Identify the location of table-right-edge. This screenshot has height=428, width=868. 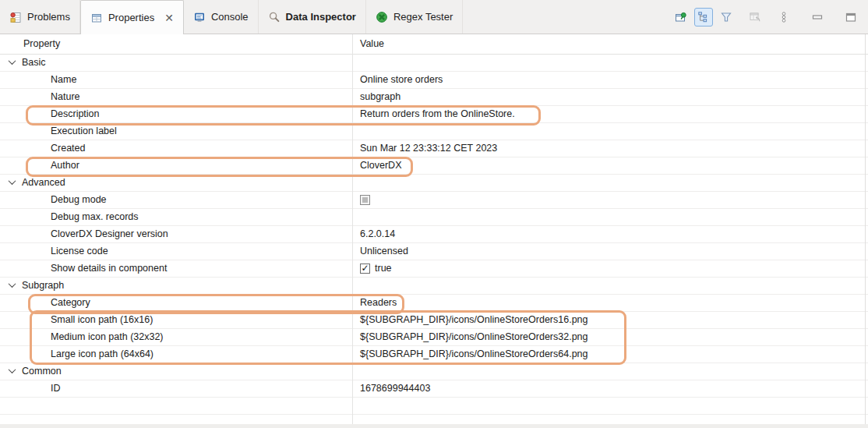
(865, 231).